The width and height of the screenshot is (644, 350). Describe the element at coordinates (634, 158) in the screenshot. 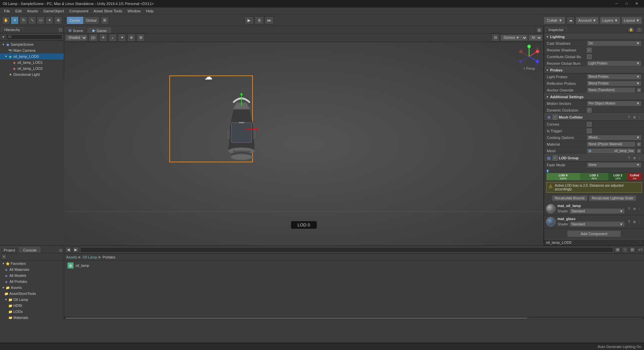

I see `lod-group-settings-btn: ⚙` at that location.